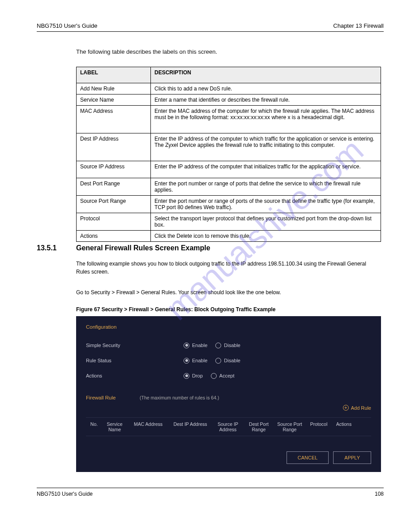 This screenshot has width=411, height=532. Describe the element at coordinates (147, 52) in the screenshot. I see `intro-text: The following table describes the labels…` at that location.